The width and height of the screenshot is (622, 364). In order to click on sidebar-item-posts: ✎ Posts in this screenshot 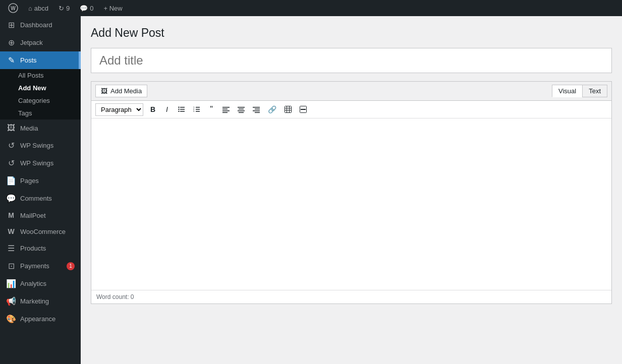, I will do `click(40, 60)`.